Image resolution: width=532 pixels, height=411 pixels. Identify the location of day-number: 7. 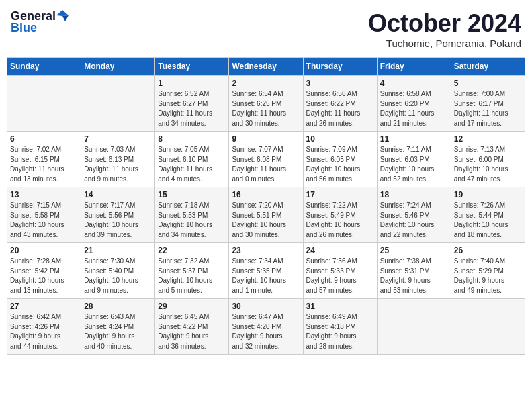
(118, 139).